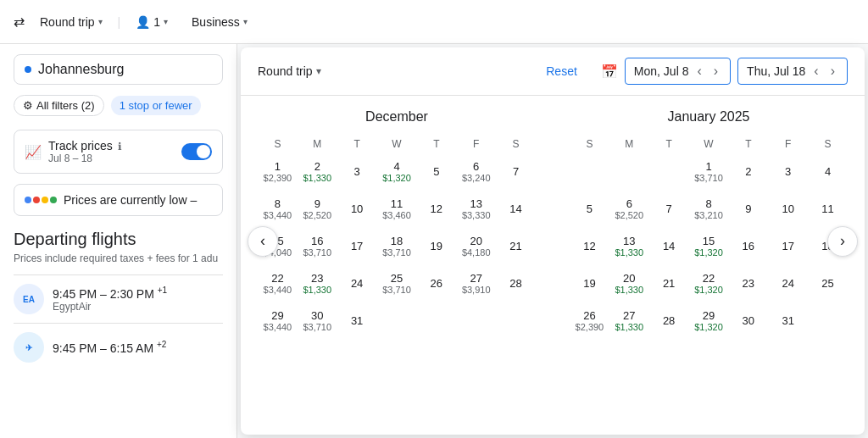 This screenshot has height=438, width=868. I want to click on cal-cell-1-0-6: 4, so click(827, 172).